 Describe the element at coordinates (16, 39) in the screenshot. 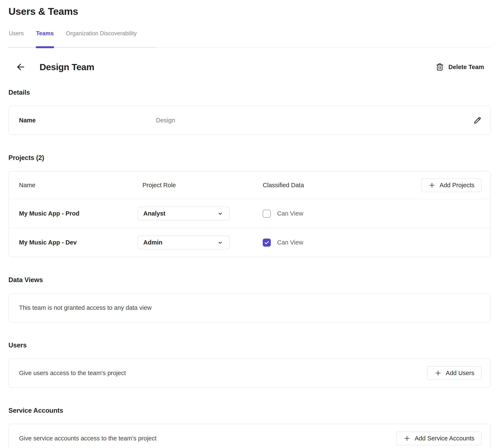

I see `tab-users: Users` at that location.